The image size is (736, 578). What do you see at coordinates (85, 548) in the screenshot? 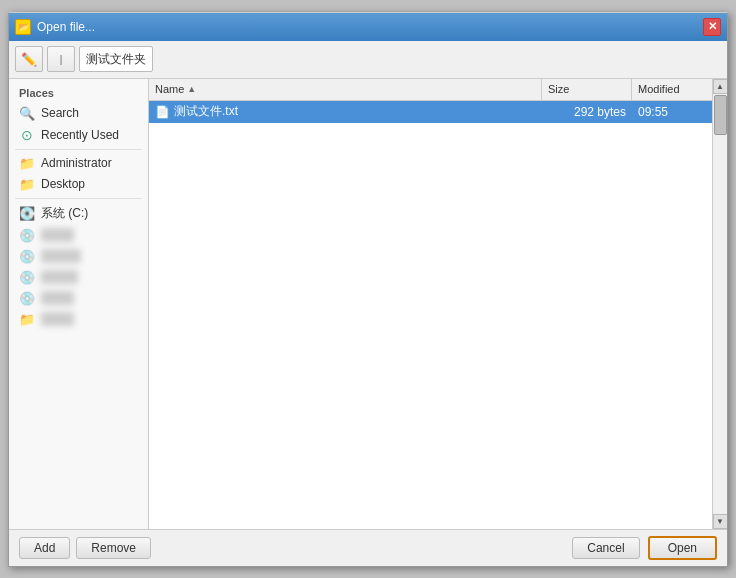
I see `footer-left-buttons: Add Remove` at bounding box center [85, 548].